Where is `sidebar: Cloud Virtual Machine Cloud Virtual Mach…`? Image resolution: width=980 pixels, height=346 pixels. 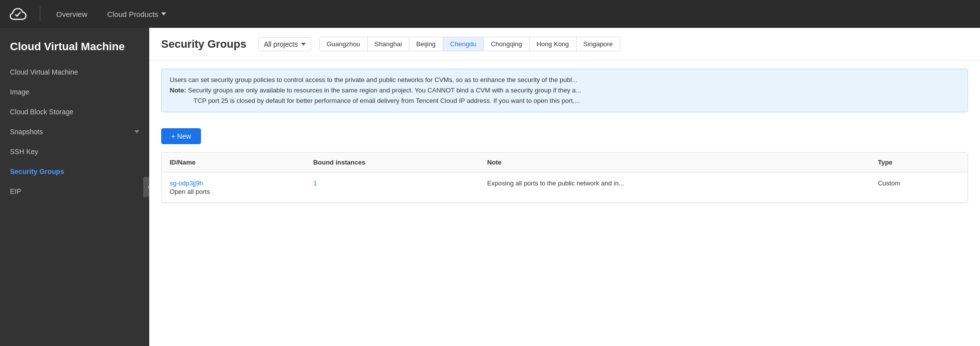
sidebar: Cloud Virtual Machine Cloud Virtual Mach… is located at coordinates (75, 187).